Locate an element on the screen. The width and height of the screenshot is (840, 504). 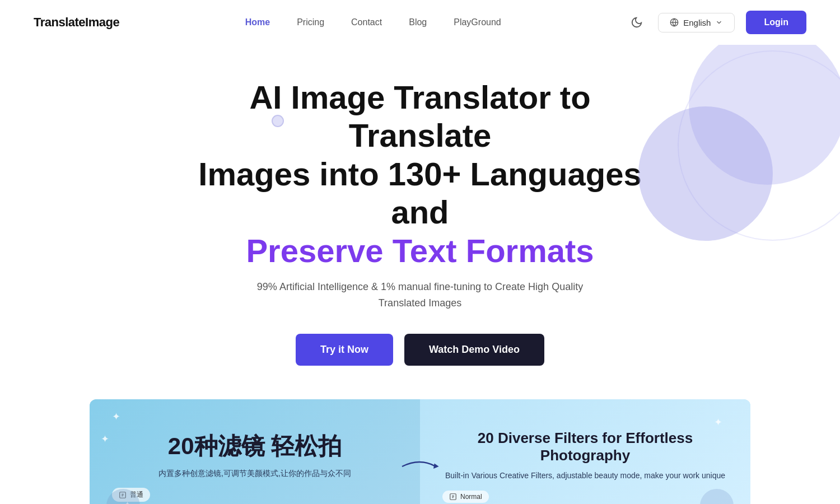
nav-item-pricing: Pricing is located at coordinates (310, 22).